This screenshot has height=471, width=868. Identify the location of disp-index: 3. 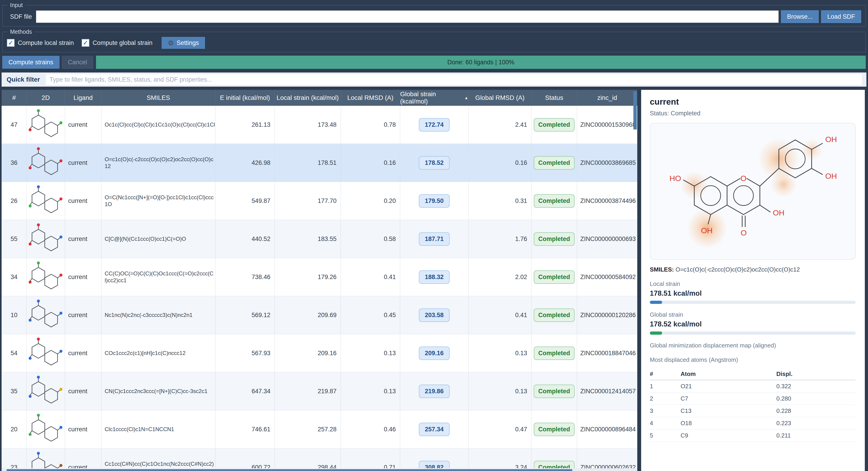
(665, 411).